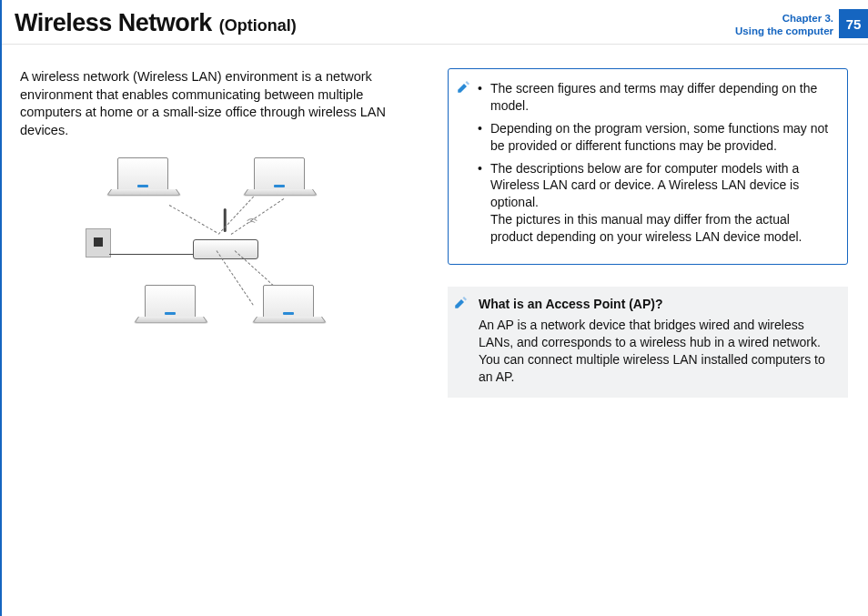 Image resolution: width=868 pixels, height=616 pixels. I want to click on network-diagram, so click(220, 248).